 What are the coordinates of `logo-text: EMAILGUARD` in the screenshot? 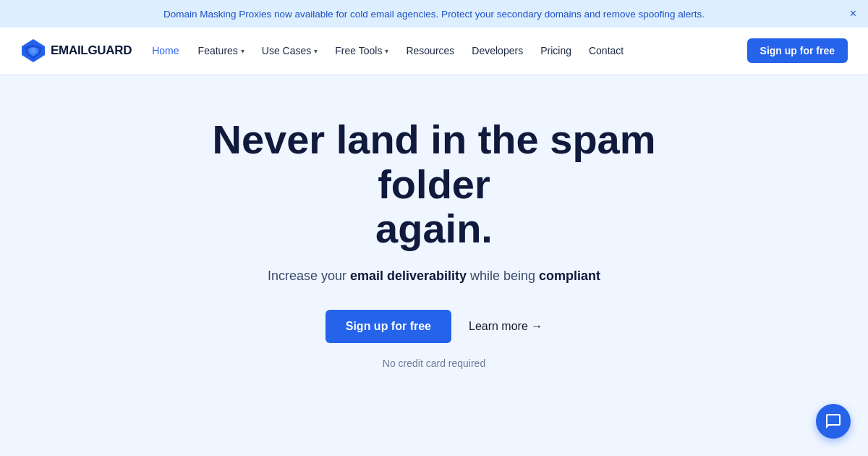 It's located at (91, 51).